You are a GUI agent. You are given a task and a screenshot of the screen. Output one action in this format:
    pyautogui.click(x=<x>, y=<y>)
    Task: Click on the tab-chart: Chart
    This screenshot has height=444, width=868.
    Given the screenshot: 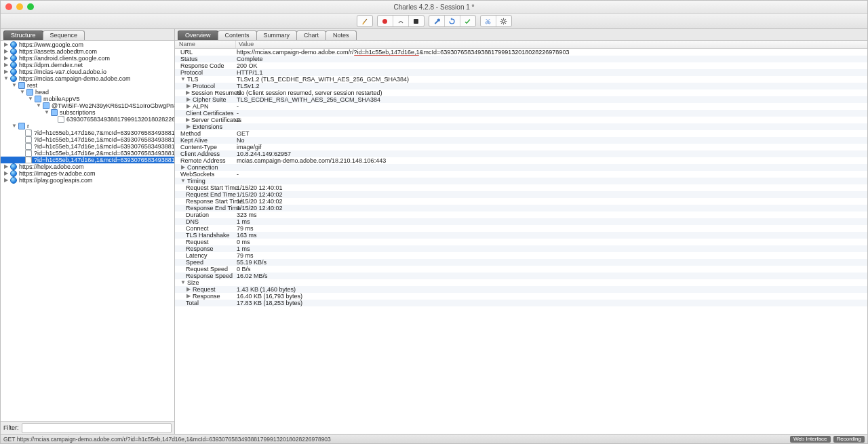 What is the action you would take?
    pyautogui.click(x=311, y=35)
    